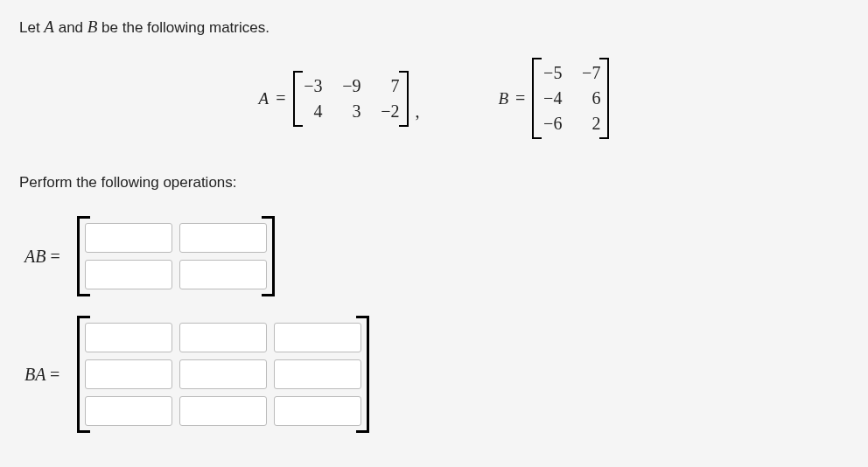 This screenshot has height=467, width=868. What do you see at coordinates (434, 27) in the screenshot?
I see `problem-intro: Let A and B be the following matrices.` at bounding box center [434, 27].